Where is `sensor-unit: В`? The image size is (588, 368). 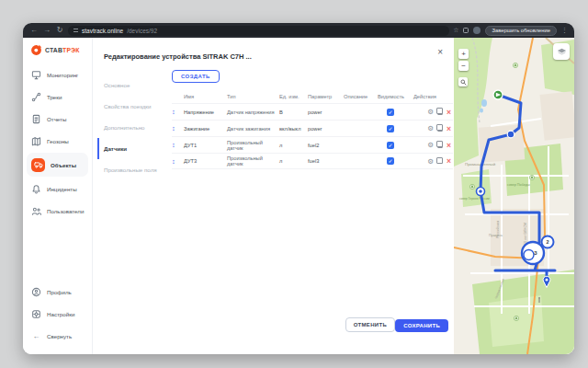 sensor-unit: В is located at coordinates (294, 112).